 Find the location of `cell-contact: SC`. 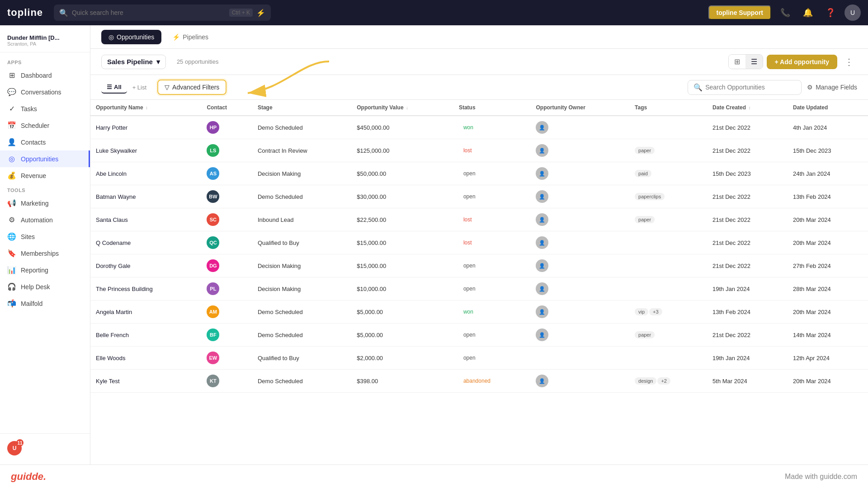

cell-contact: SC is located at coordinates (227, 220).